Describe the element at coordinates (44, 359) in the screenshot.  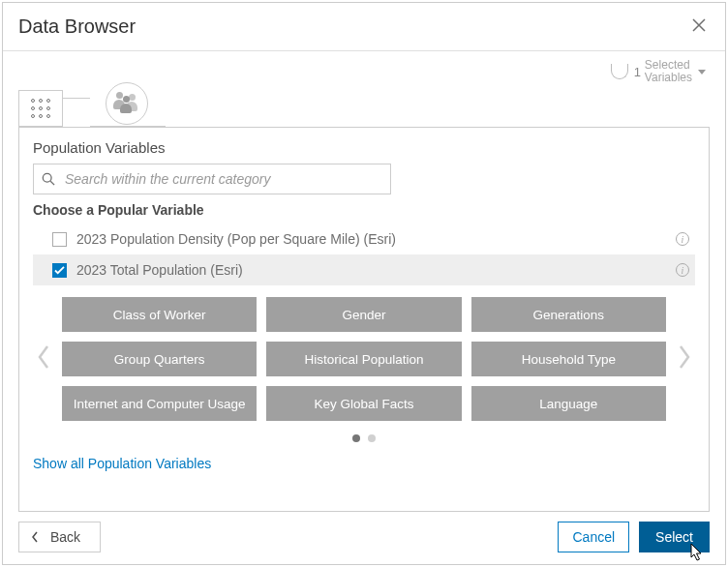
I see `prev-page-button` at that location.